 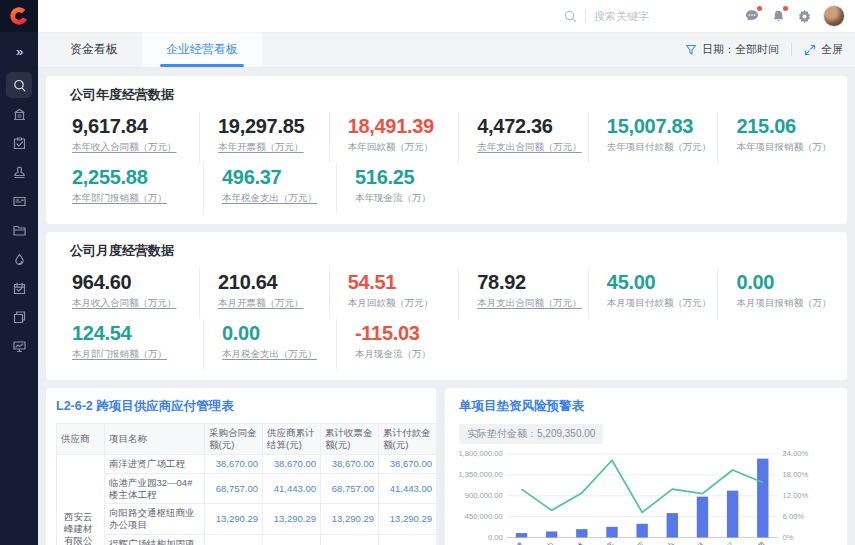 What do you see at coordinates (394, 138) in the screenshot?
I see `kpi-card: 18,491.39本年回款额（万元）` at bounding box center [394, 138].